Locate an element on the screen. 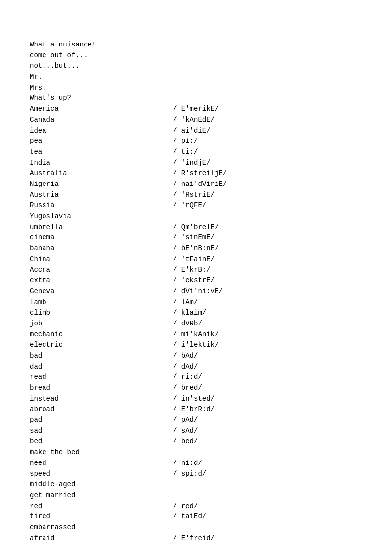 The height and width of the screenshot is (555, 392). vocab-word: India is located at coordinates (101, 163).